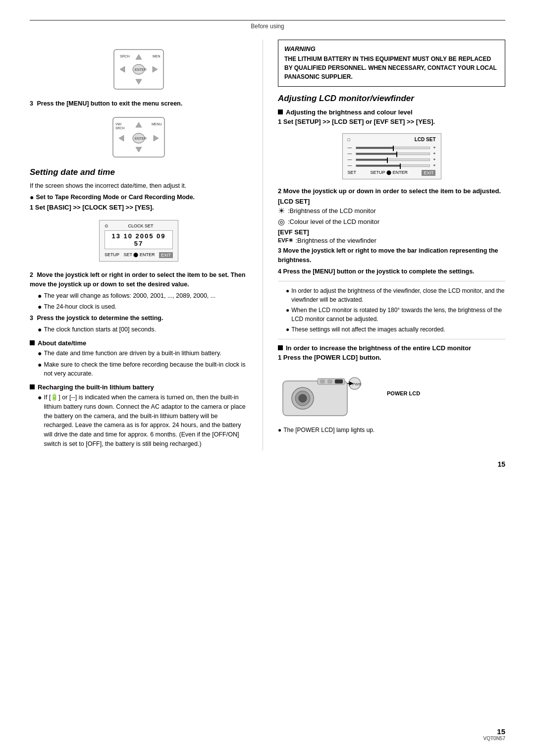  Describe the element at coordinates (281, 222) in the screenshot. I see `colour-icon: ◎` at that location.